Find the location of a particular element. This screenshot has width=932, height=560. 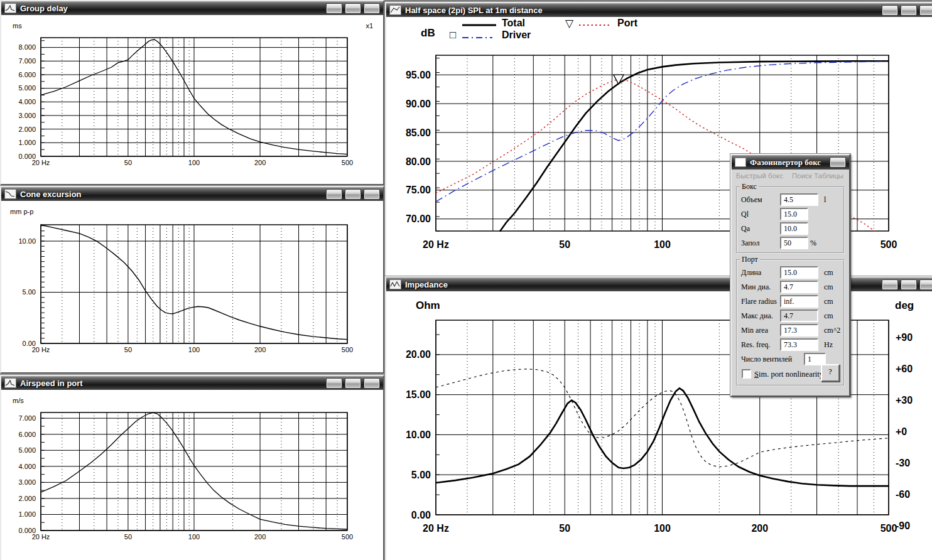

titlebar-cone-excursion: Cone excursion is located at coordinates (192, 194).